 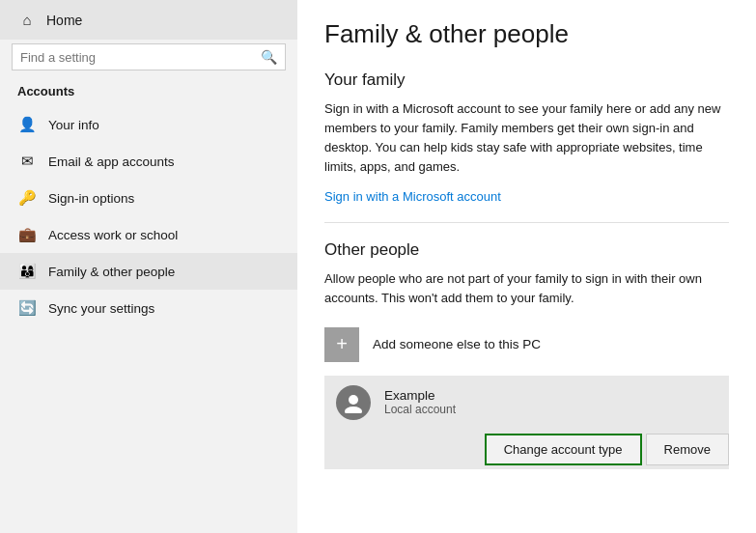 What do you see at coordinates (27, 161) in the screenshot?
I see `email-icon: ✉` at bounding box center [27, 161].